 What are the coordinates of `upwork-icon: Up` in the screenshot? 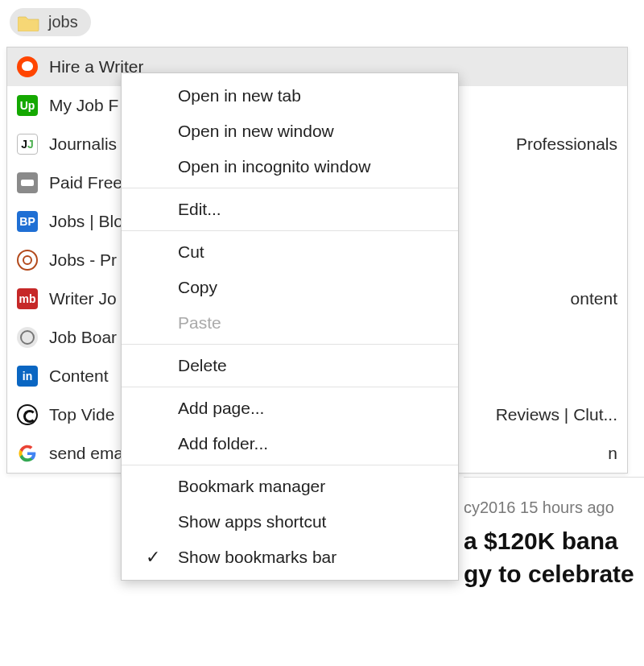 It's located at (27, 105).